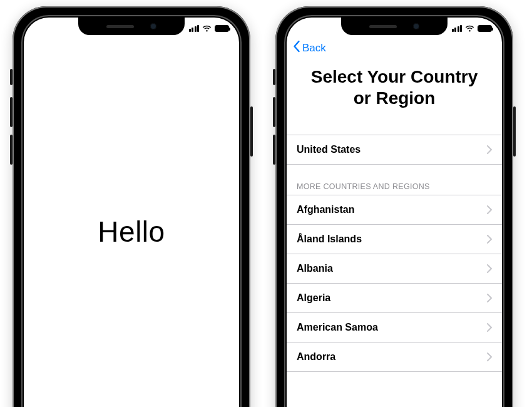 The height and width of the screenshot is (407, 532). I want to click on hello-text: Hello, so click(131, 232).